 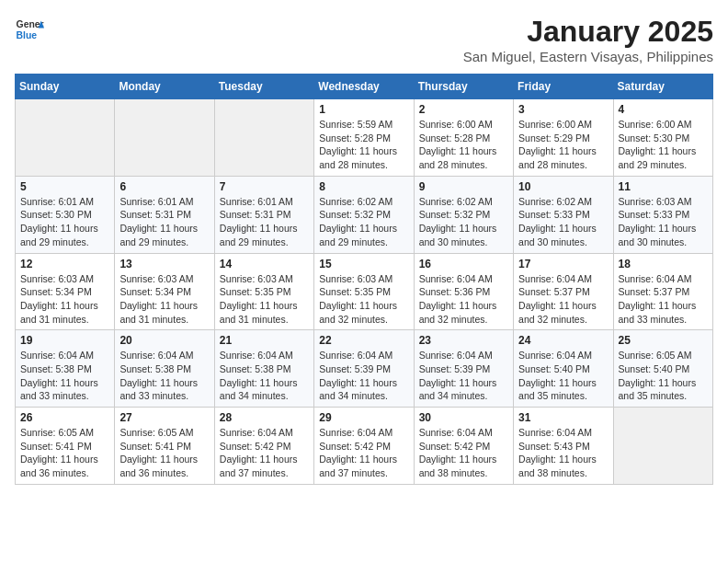 I want to click on calendar-cell: 2Sunrise: 6:00 AM Sunset: 5:28 PM Daylig…, so click(x=463, y=138).